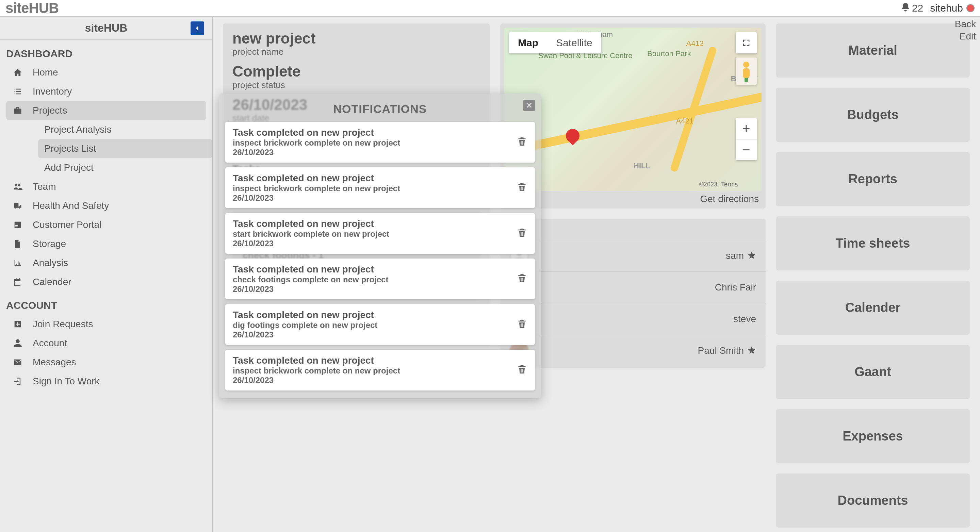 This screenshot has height=532, width=980. I want to click on notification-item: Task completed on new project dig footin…, so click(380, 325).